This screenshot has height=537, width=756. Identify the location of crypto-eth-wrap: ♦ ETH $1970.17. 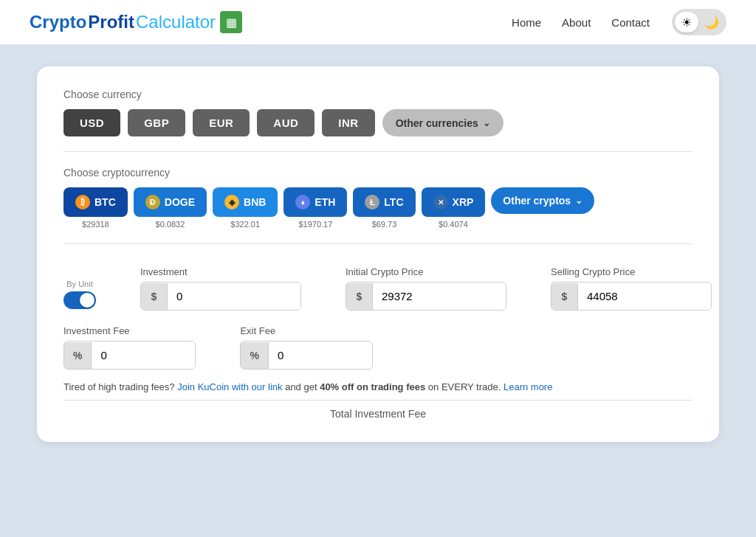
(315, 208).